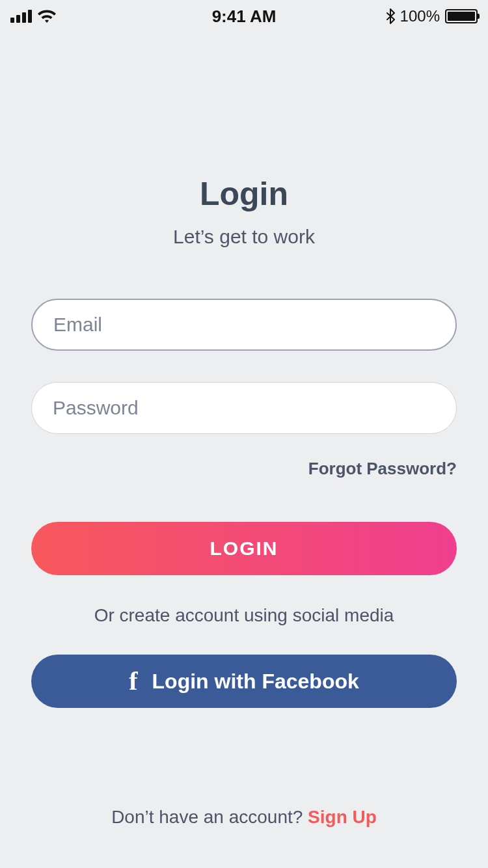 This screenshot has width=488, height=868. I want to click on email-field-wrap, so click(244, 325).